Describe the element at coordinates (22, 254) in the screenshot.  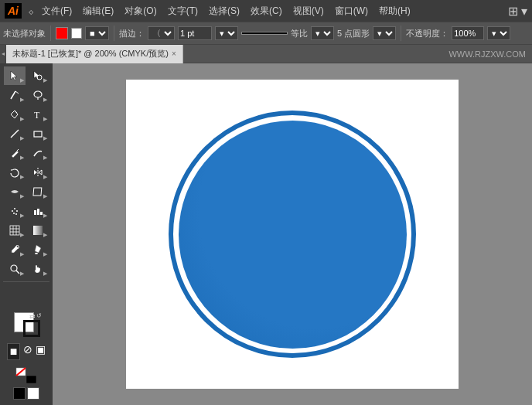
I see `tool-arrow-19: ▶` at that location.